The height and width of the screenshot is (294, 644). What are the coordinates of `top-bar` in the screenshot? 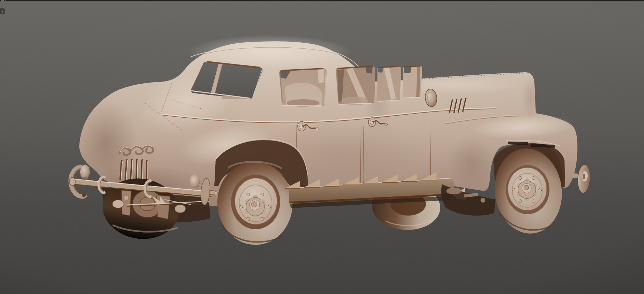 It's located at (322, 1).